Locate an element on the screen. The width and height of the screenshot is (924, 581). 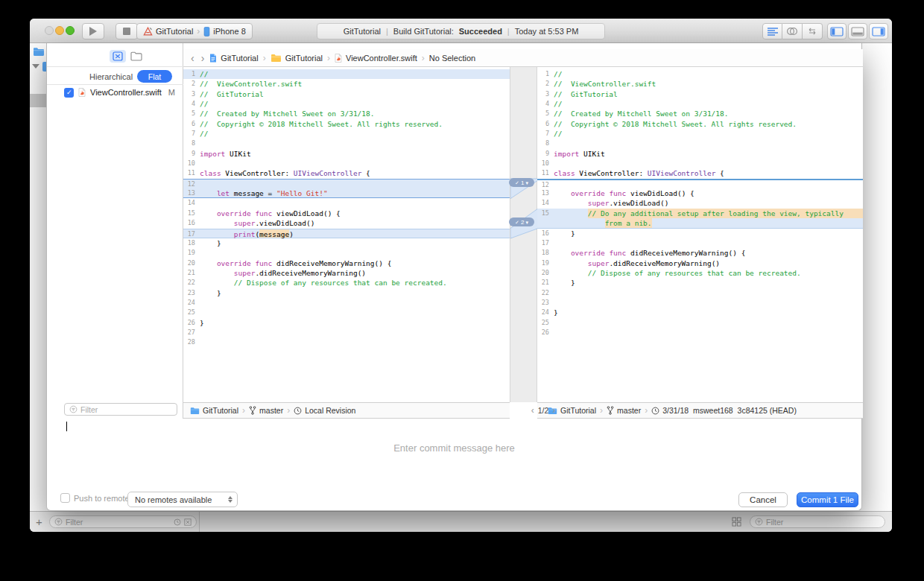
mode-hierarchical-button: Hierarchical is located at coordinates (111, 77).